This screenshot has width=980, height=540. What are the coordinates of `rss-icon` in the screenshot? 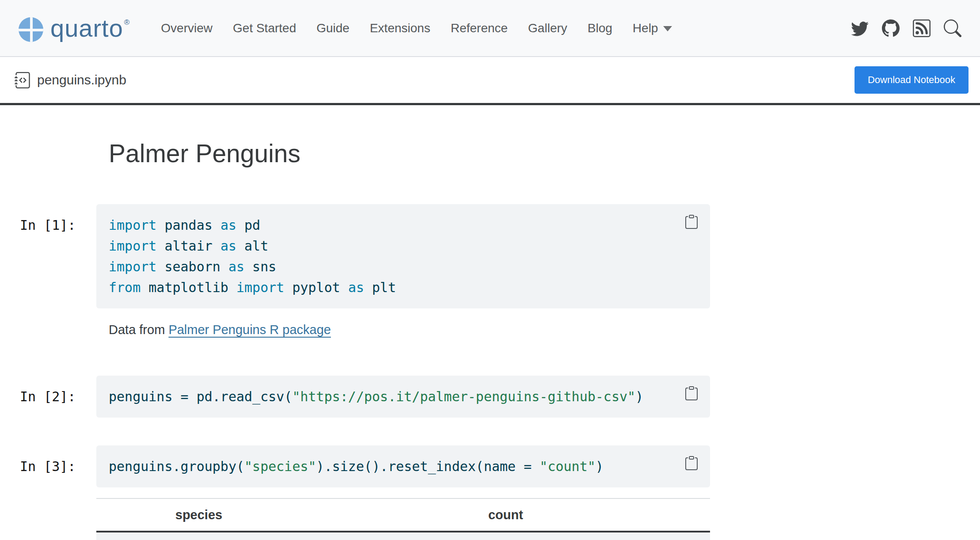 It's located at (922, 28).